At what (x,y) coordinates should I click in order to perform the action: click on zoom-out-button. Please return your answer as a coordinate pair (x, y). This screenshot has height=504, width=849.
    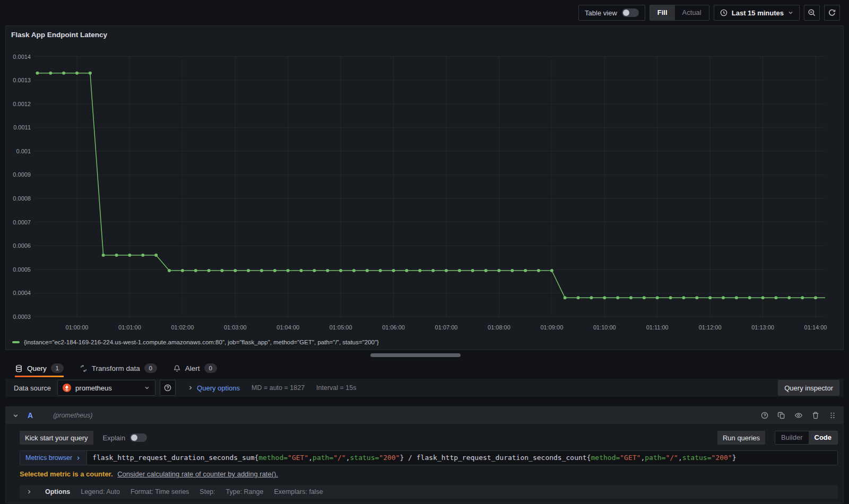
    Looking at the image, I should click on (812, 13).